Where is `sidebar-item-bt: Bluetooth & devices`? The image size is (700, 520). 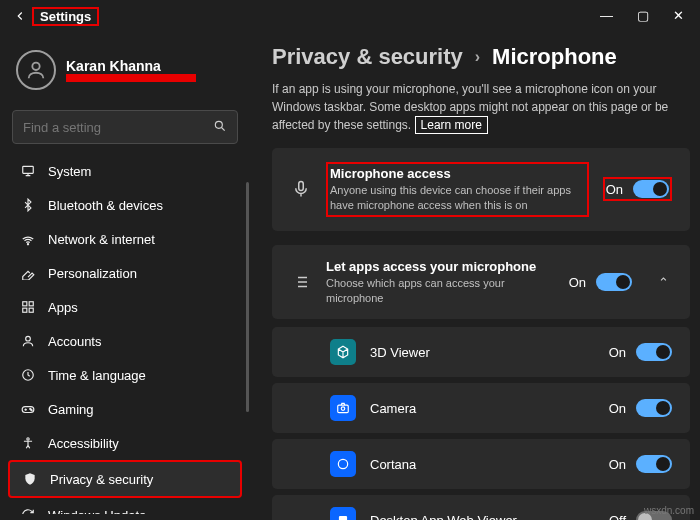 sidebar-item-bt: Bluetooth & devices is located at coordinates (125, 205).